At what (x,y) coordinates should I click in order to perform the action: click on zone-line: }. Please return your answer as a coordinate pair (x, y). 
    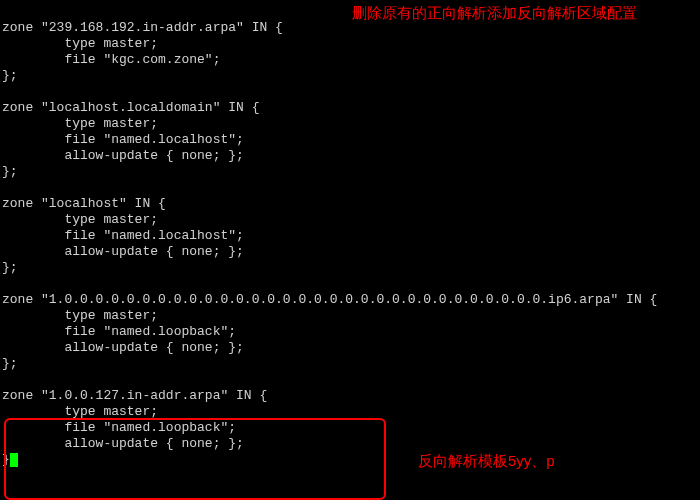
    Looking at the image, I should click on (6, 460).